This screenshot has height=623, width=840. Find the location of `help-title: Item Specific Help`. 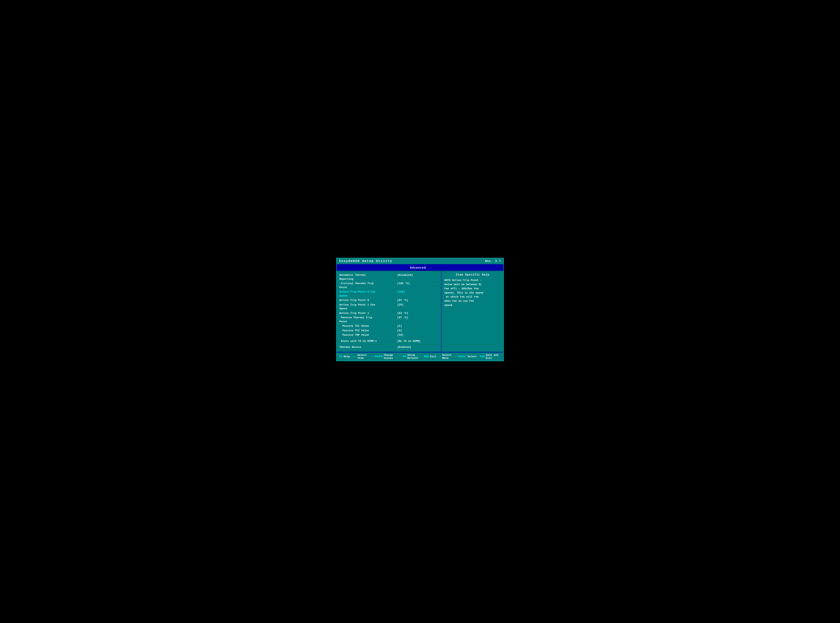

help-title: Item Specific Help is located at coordinates (473, 275).